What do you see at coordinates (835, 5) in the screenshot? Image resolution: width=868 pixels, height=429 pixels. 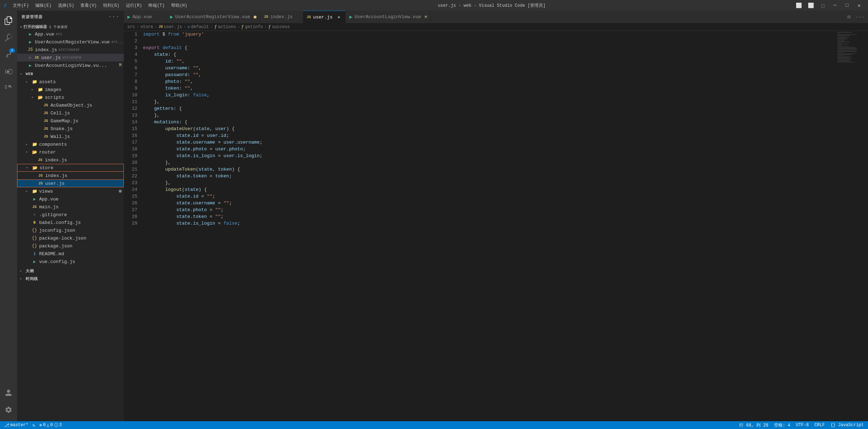 I see `minimize-button: ─` at bounding box center [835, 5].